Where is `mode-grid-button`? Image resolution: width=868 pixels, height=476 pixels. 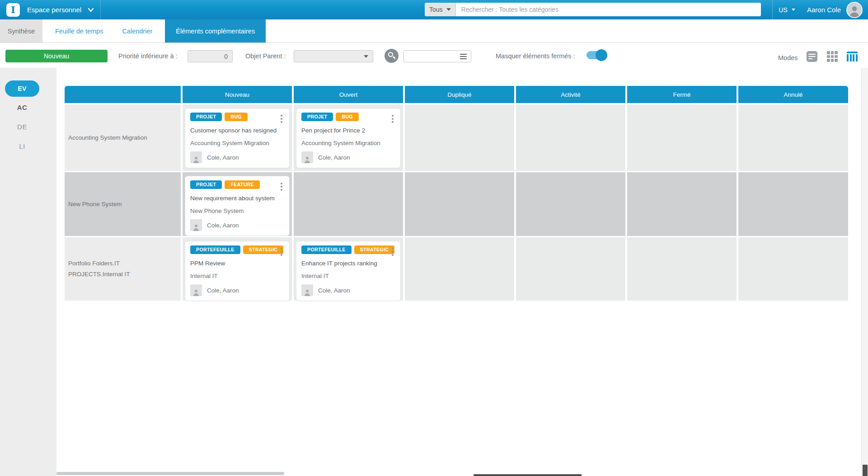 mode-grid-button is located at coordinates (832, 57).